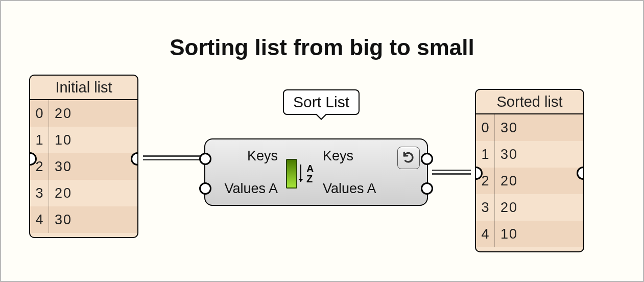 Image resolution: width=644 pixels, height=282 pixels. I want to click on panel-initial-list: Initial list 020 110 230 320 430, so click(84, 156).